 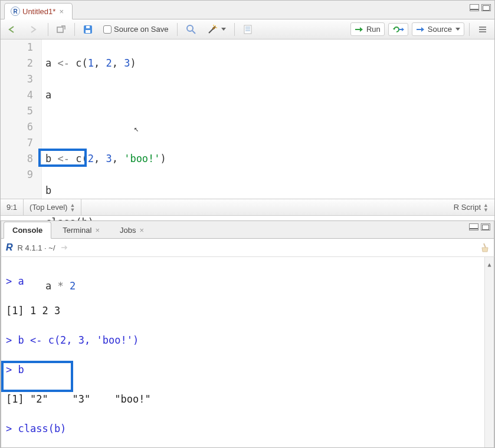 What do you see at coordinates (64, 248) in the screenshot?
I see `popout-icon` at bounding box center [64, 248].